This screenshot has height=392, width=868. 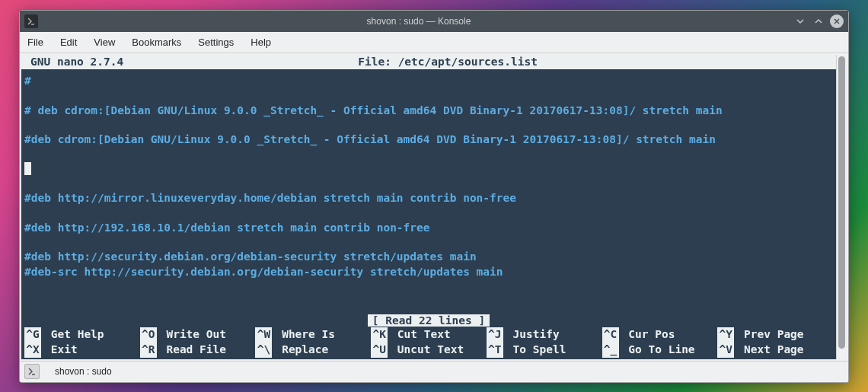 I want to click on new-tab-button, so click(x=32, y=371).